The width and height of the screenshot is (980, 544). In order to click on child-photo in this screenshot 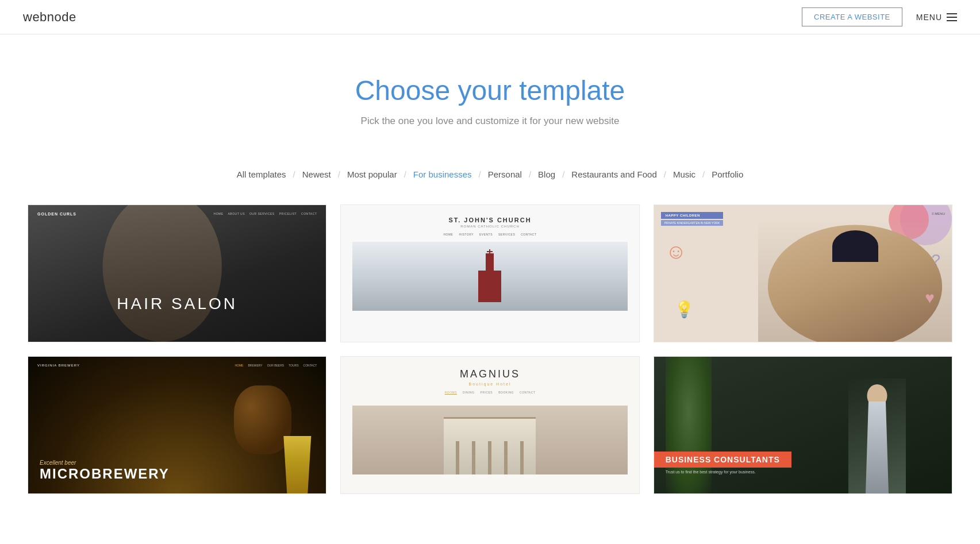, I will do `click(855, 280)`.